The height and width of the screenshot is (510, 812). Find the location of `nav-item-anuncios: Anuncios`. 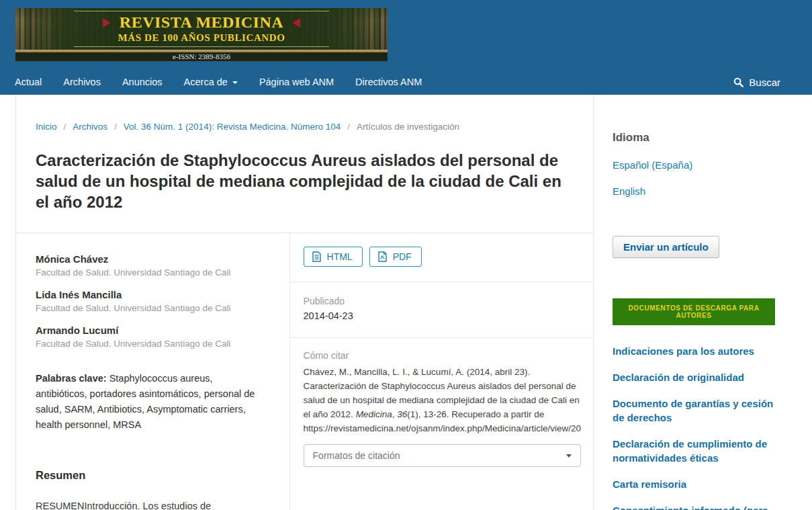

nav-item-anuncios: Anuncios is located at coordinates (142, 82).